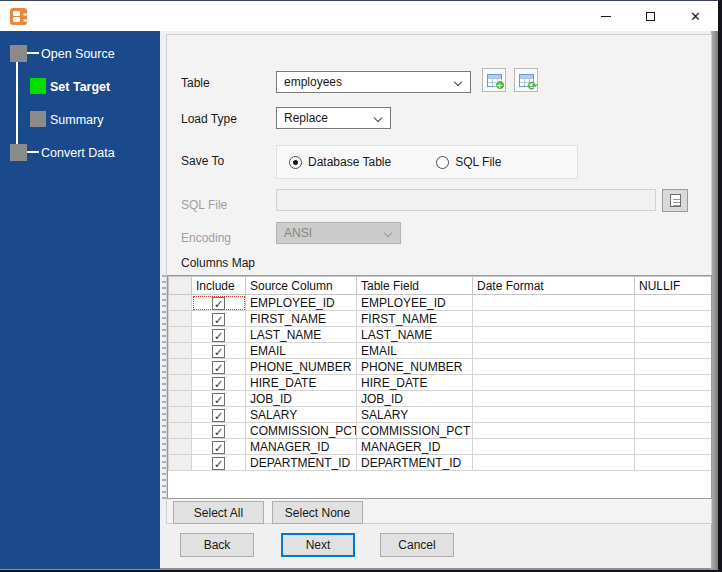 The width and height of the screenshot is (722, 572). What do you see at coordinates (606, 16) in the screenshot?
I see `minimize-button` at bounding box center [606, 16].